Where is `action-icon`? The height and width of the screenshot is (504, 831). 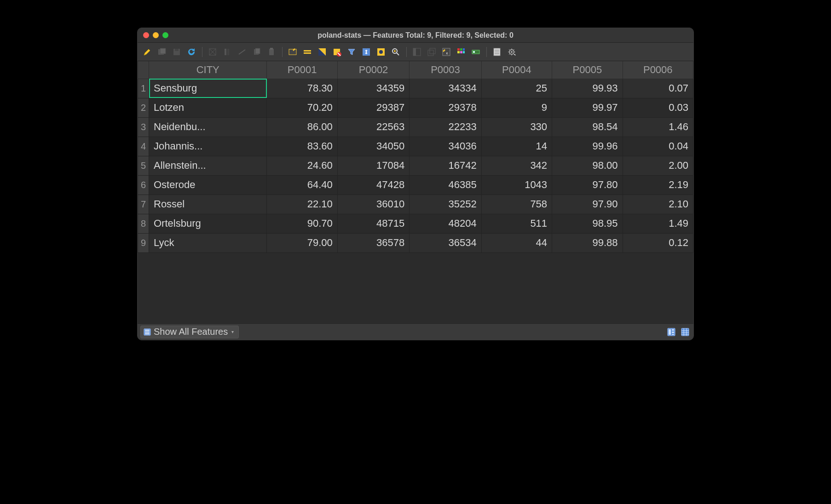 action-icon is located at coordinates (476, 52).